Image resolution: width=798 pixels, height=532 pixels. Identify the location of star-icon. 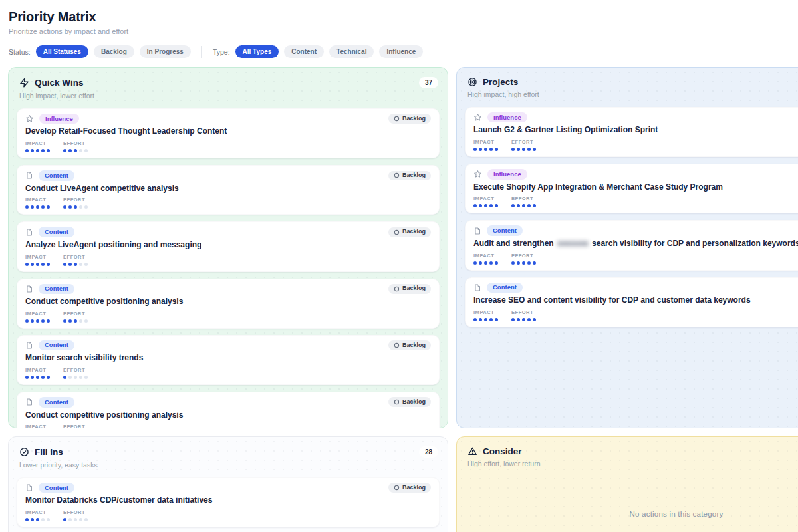
(477, 174).